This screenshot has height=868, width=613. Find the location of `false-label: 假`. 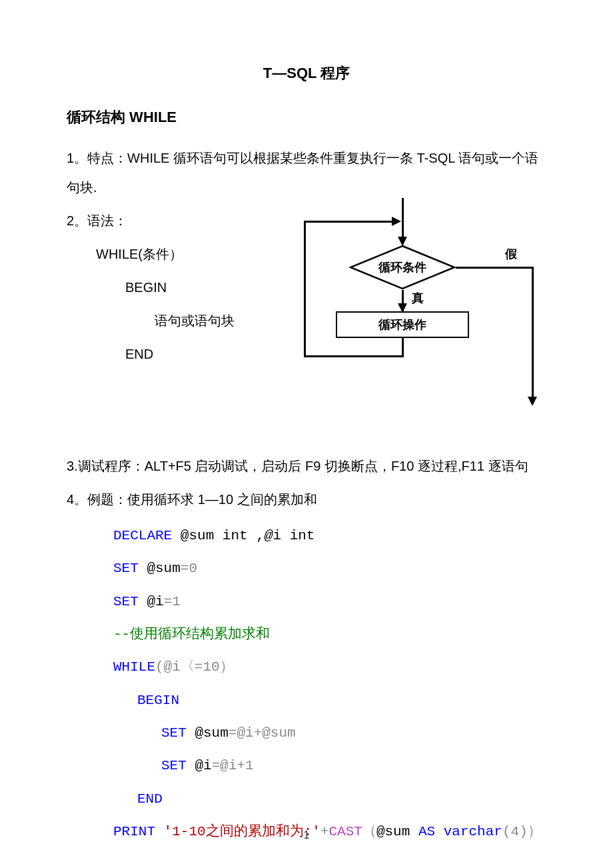

false-label: 假 is located at coordinates (511, 254).